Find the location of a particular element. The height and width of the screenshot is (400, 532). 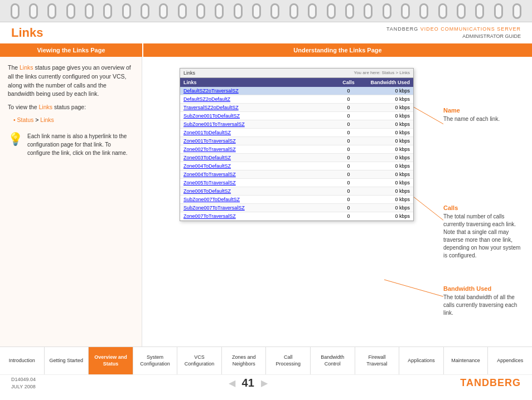

table-row: Zone003ToDefaultSZ 0 0 kbps is located at coordinates (297, 158).